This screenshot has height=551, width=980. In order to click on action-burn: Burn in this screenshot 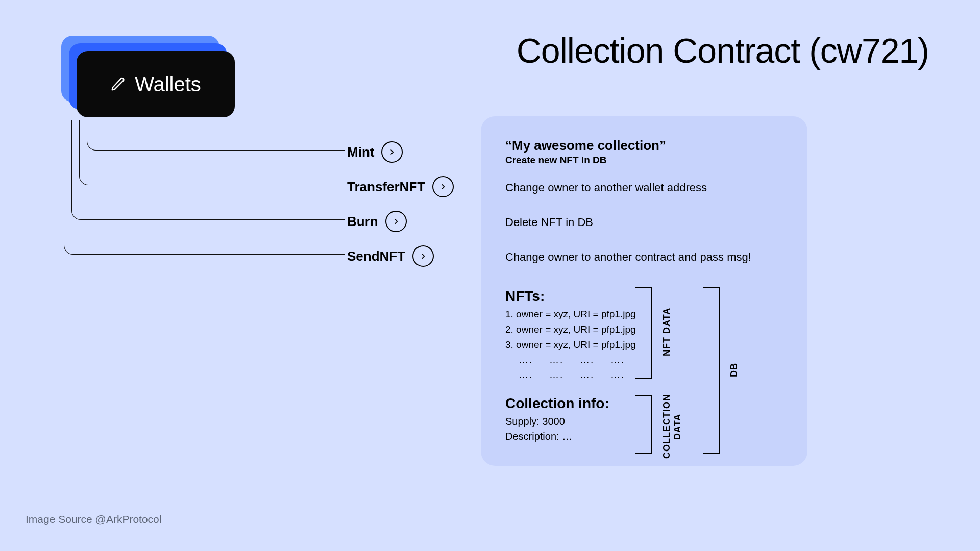, I will do `click(377, 221)`.